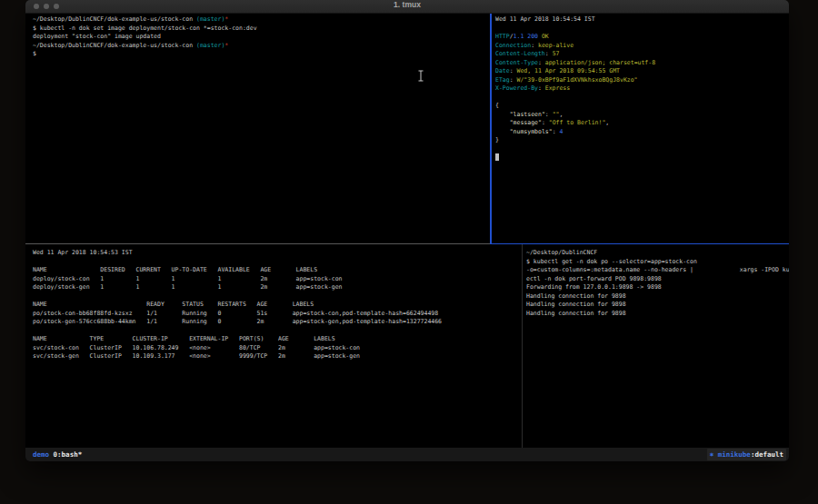 Image resolution: width=818 pixels, height=504 pixels. What do you see at coordinates (525, 36) in the screenshot?
I see `terminal-text-segment: 1.1 200` at bounding box center [525, 36].